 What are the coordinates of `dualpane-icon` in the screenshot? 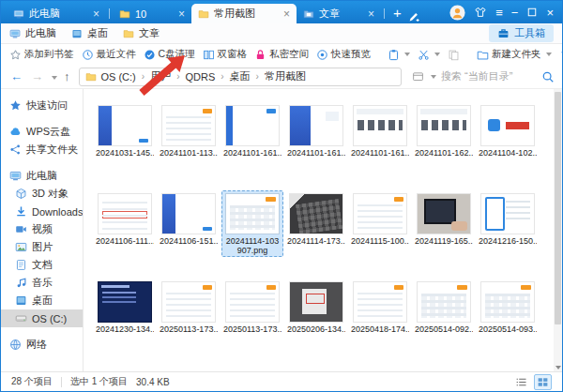 It's located at (208, 54).